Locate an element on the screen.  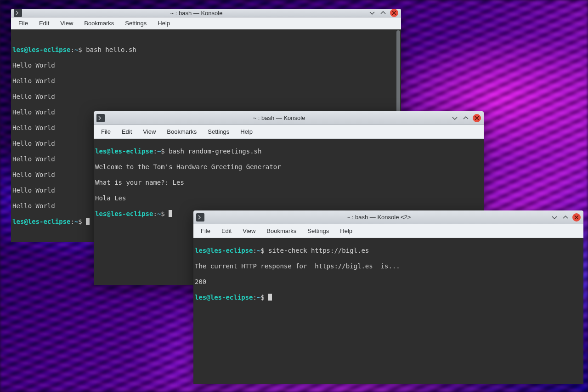
output-line: The current HTTP response for https://bi… is located at coordinates (389, 267).